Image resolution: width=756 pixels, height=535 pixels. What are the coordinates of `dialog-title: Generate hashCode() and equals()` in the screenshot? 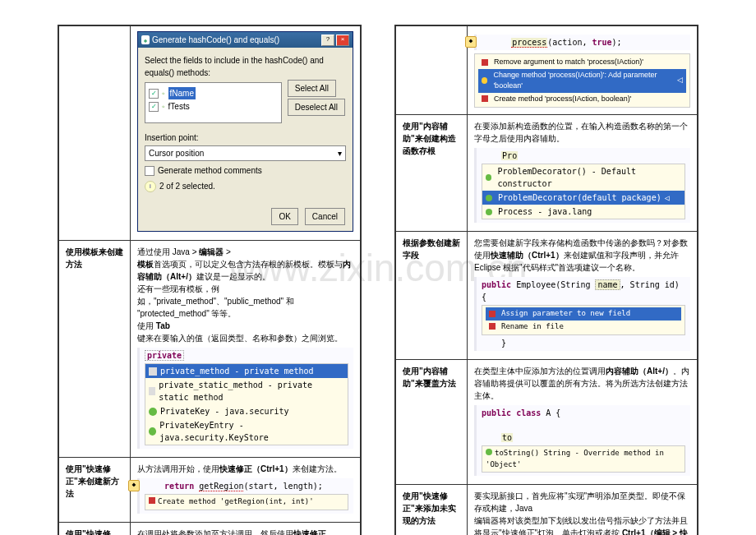 It's located at (215, 39).